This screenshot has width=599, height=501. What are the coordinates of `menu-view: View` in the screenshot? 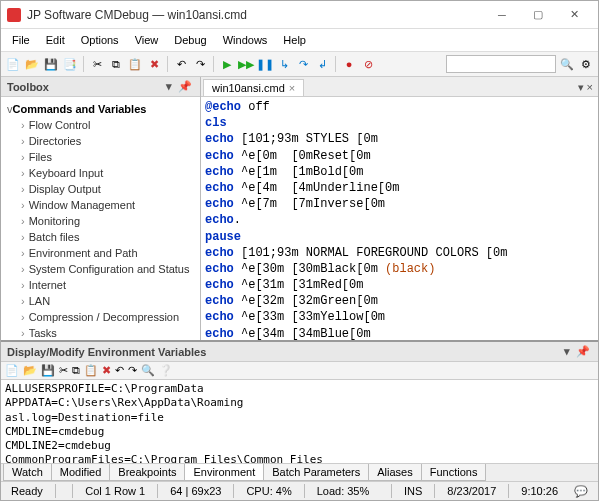 It's located at (147, 40).